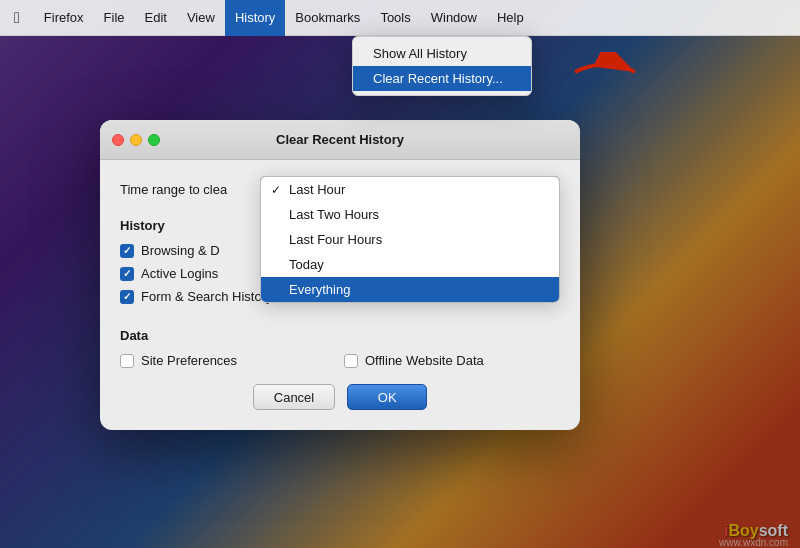 The width and height of the screenshot is (800, 548). Describe the element at coordinates (410, 189) in the screenshot. I see `time-range-select-wrapper: Everything ▼ Last Hour Last Two Hours La…` at that location.